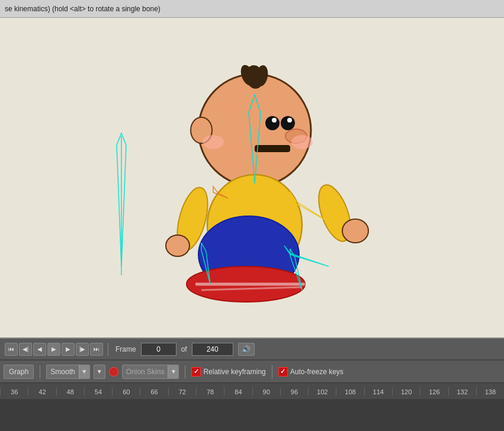 The height and width of the screenshot is (431, 504). What do you see at coordinates (54, 349) in the screenshot?
I see `transport-group: ⏮ ◀| ◀ ▶ ▶ |▶ ⏭` at bounding box center [54, 349].